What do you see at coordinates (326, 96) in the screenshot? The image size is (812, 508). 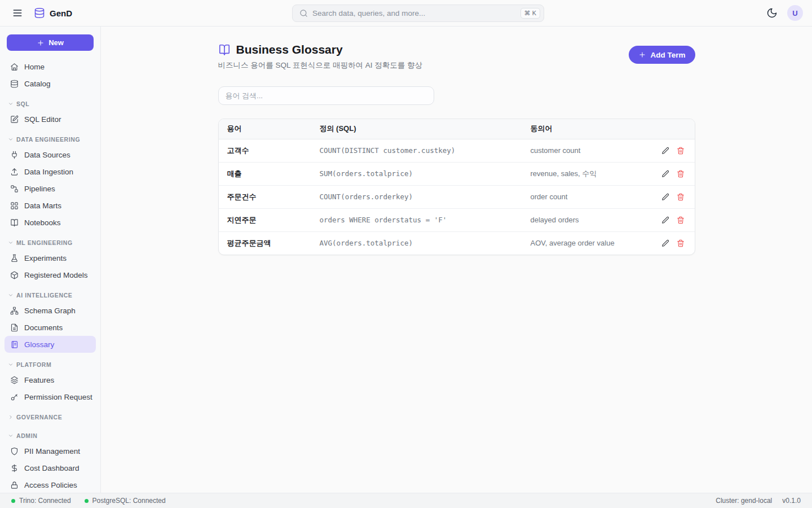 I see `term-search-input` at bounding box center [326, 96].